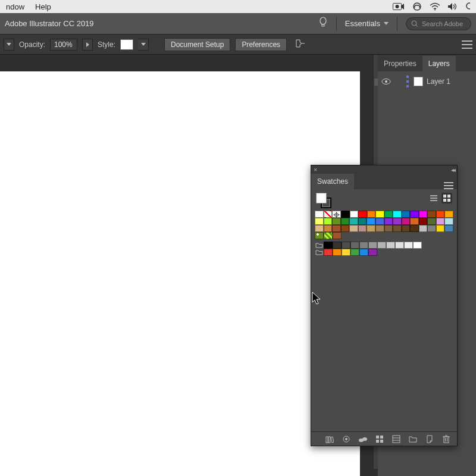 This screenshot has width=476, height=476. I want to click on volume-icon, so click(453, 7).